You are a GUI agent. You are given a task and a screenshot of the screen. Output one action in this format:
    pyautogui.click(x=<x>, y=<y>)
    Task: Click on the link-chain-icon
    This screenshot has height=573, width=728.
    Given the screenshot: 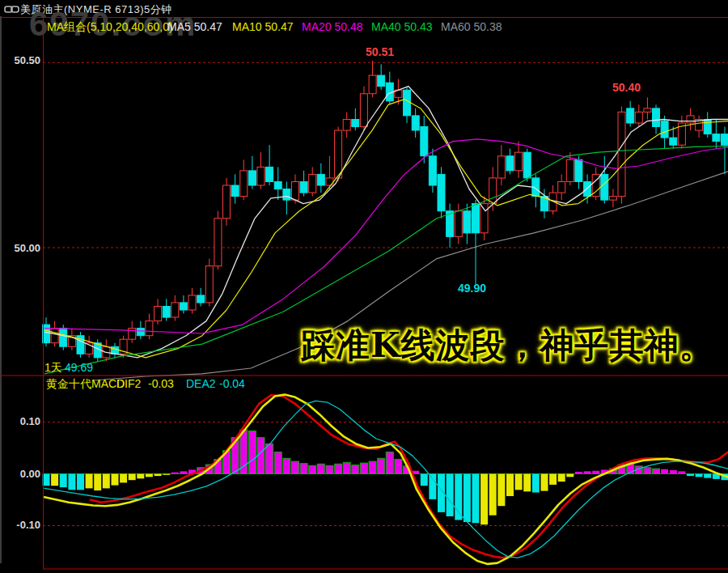 What is the action you would take?
    pyautogui.click(x=12, y=11)
    